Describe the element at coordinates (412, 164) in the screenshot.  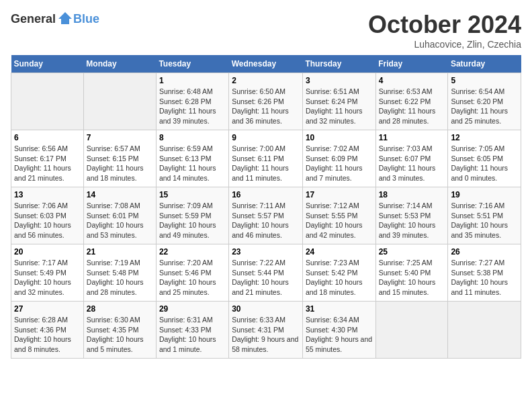
I see `day-info: Sunrise: 7:03 AM Sunset: 6:07 PM Dayligh…` at that location.